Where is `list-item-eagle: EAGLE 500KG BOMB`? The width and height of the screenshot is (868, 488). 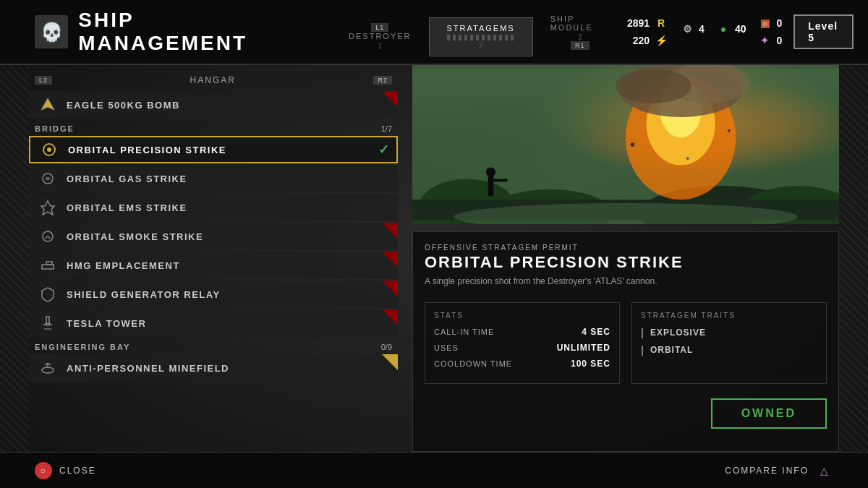
list-item-eagle: EAGLE 500KG BOMB is located at coordinates (213, 105).